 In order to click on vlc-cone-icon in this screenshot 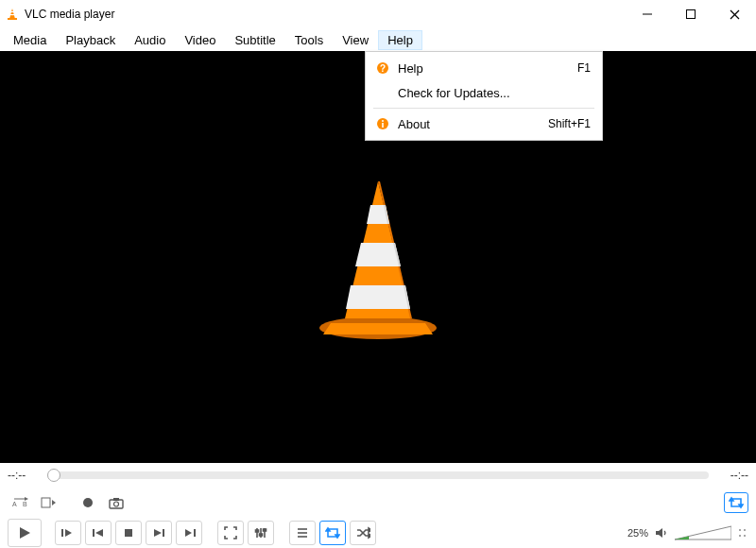, I will do `click(12, 14)`.